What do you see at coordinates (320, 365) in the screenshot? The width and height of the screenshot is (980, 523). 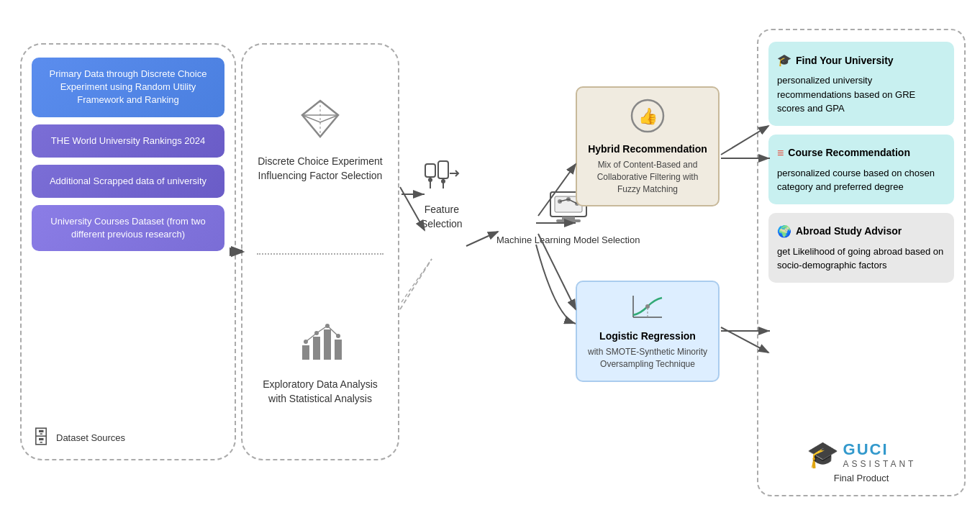 I see `eda-block: Exploratory Data Analysis with Statistic…` at bounding box center [320, 365].